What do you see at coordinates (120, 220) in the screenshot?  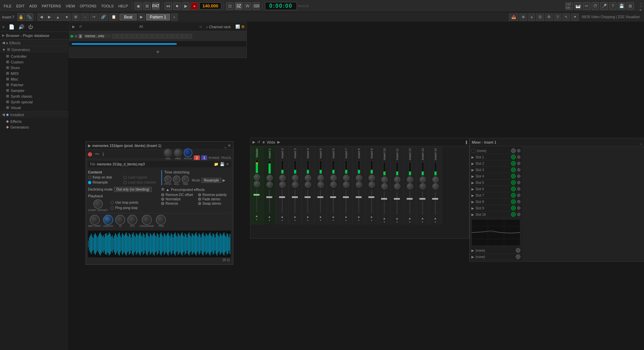 I see `in-knob` at bounding box center [120, 220].